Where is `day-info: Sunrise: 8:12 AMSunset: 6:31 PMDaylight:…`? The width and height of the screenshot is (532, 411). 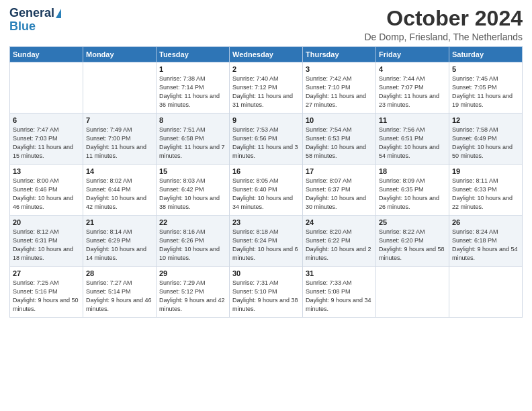 day-info: Sunrise: 8:12 AMSunset: 6:31 PMDaylight:… is located at coordinates (46, 245).